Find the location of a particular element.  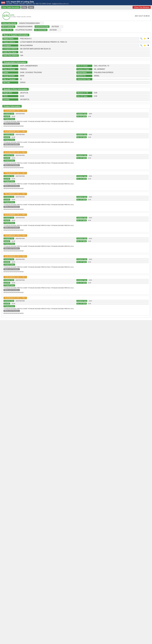

consignee-address-label: Consignee Address is located at coordinates (11, 49).